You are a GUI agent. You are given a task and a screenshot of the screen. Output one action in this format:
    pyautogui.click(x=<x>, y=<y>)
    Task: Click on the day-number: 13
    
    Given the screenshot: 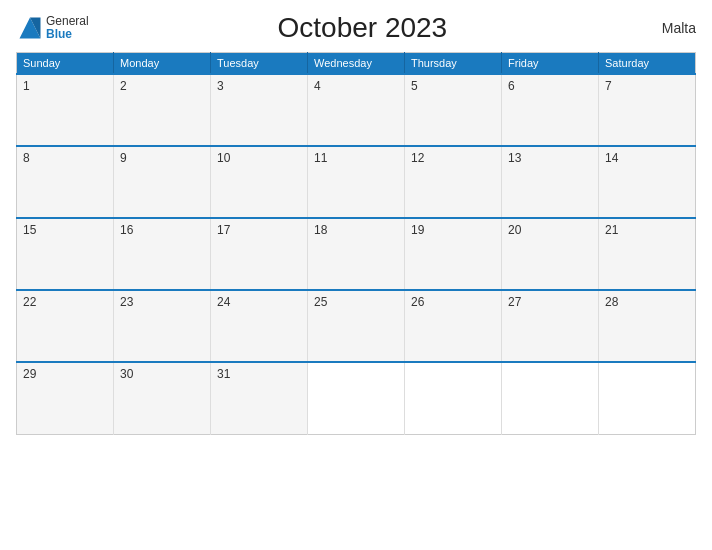 What is the action you would take?
    pyautogui.click(x=514, y=158)
    